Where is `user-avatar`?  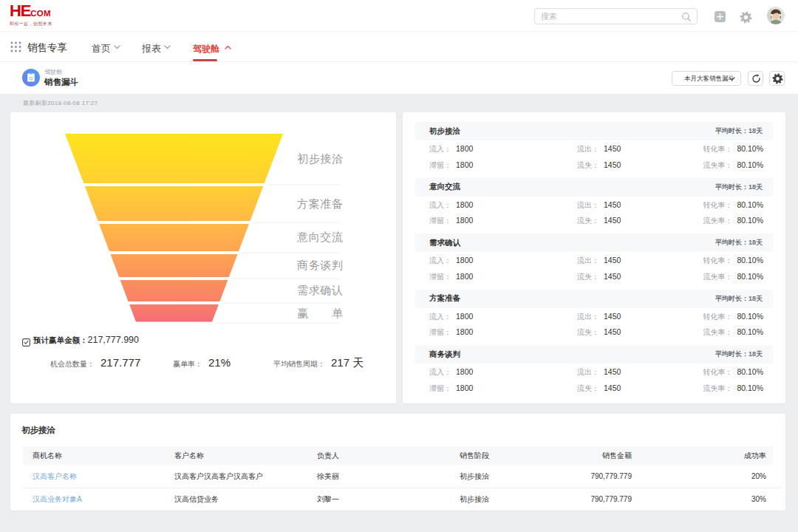
user-avatar is located at coordinates (776, 16).